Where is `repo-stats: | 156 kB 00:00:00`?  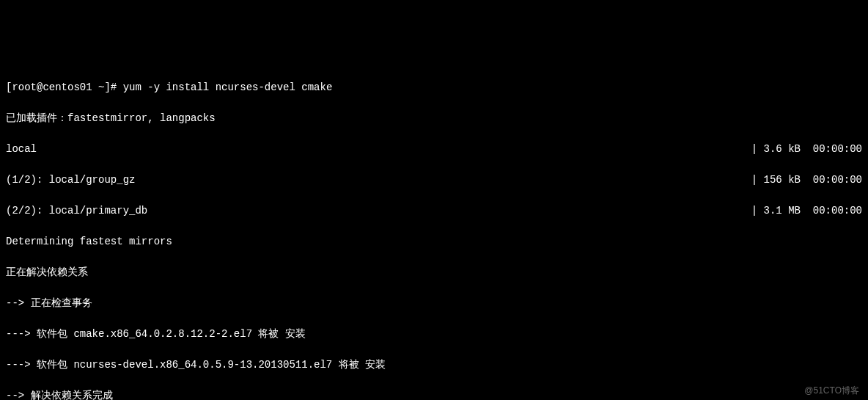 repo-stats: | 156 kB 00:00:00 is located at coordinates (806, 181).